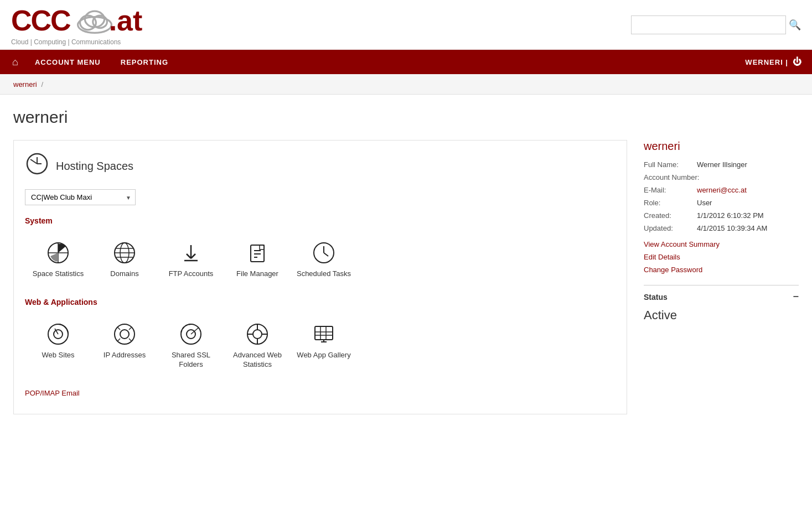  Describe the element at coordinates (708, 25) in the screenshot. I see `search-input` at that location.